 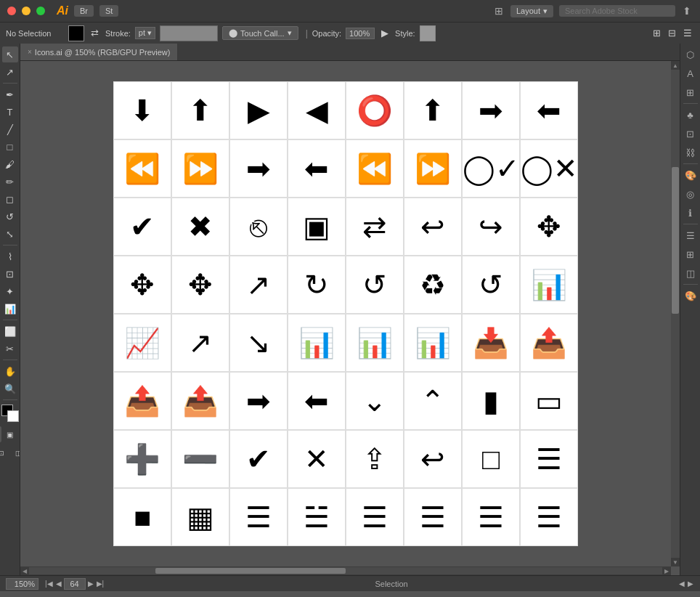 What do you see at coordinates (491, 401) in the screenshot?
I see `icon-terminal: ▮` at bounding box center [491, 401].